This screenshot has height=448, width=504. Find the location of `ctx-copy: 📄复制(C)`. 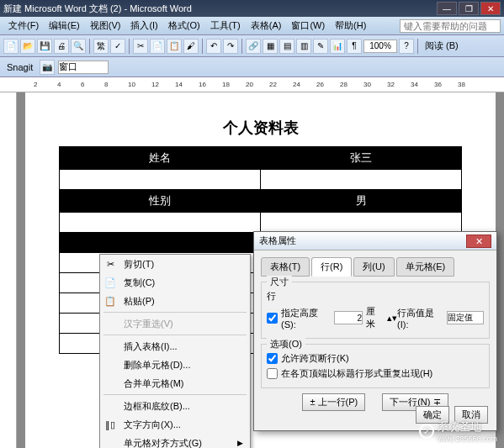

ctx-copy: 📄复制(C) is located at coordinates (175, 282).